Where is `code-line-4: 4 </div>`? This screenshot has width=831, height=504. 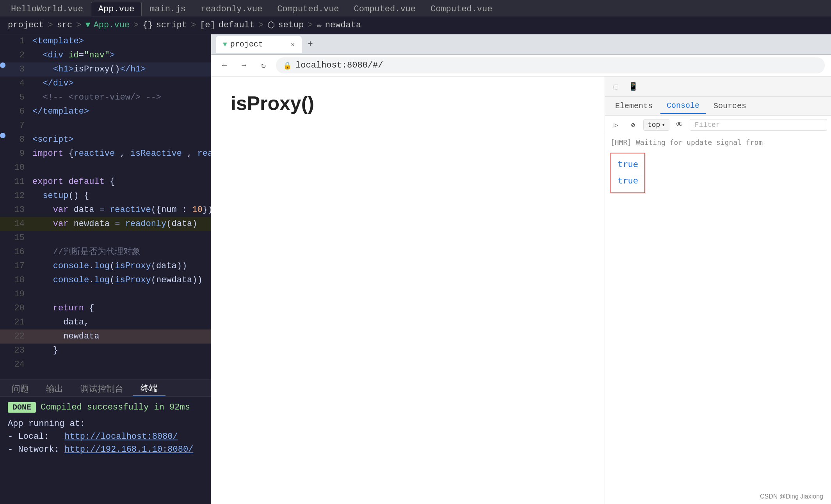
code-line-4: 4 </div> is located at coordinates (105, 84).